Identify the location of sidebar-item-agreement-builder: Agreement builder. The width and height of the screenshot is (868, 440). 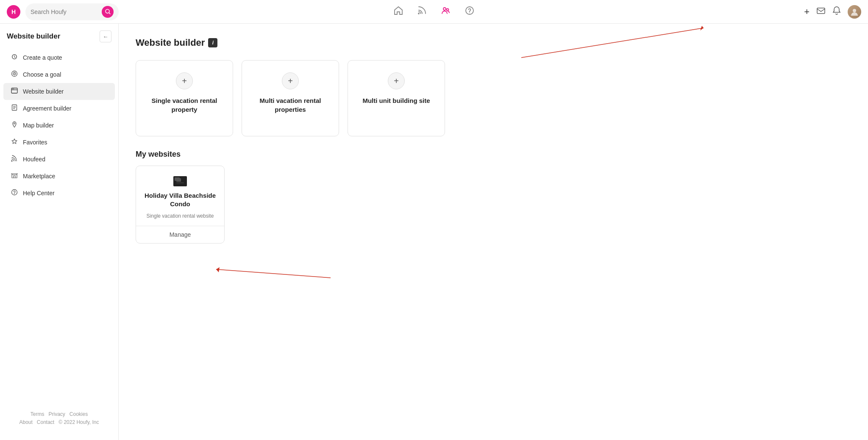
(59, 108).